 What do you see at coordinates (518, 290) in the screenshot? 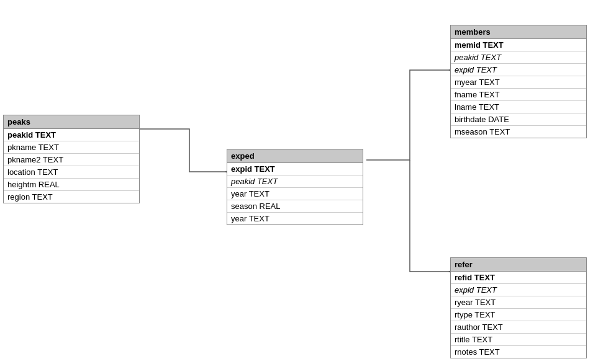
I see `table-refer-row-1: expid TEXT` at bounding box center [518, 290].